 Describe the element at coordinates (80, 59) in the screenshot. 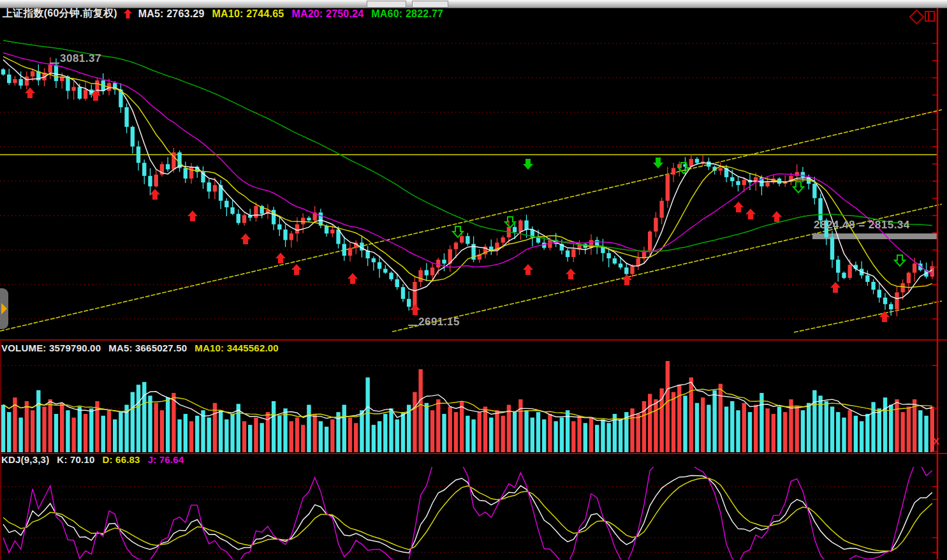

I see `high-price-label: 3081.37` at that location.